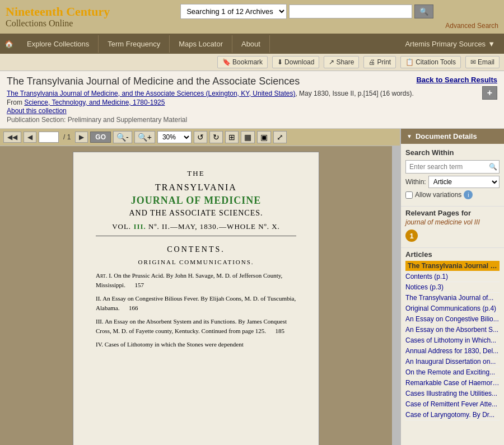 The image size is (504, 445). What do you see at coordinates (251, 44) in the screenshot?
I see `nav-about: About` at bounding box center [251, 44].